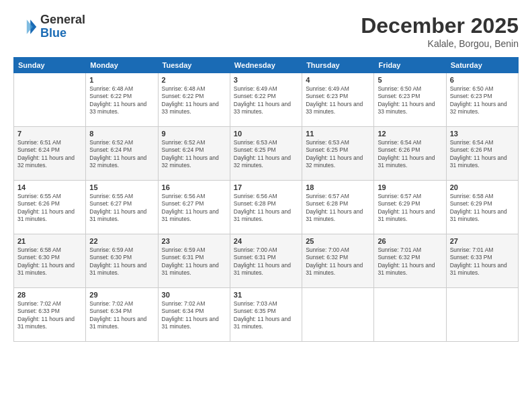 This screenshot has width=532, height=411. I want to click on day-number: 4, so click(338, 80).